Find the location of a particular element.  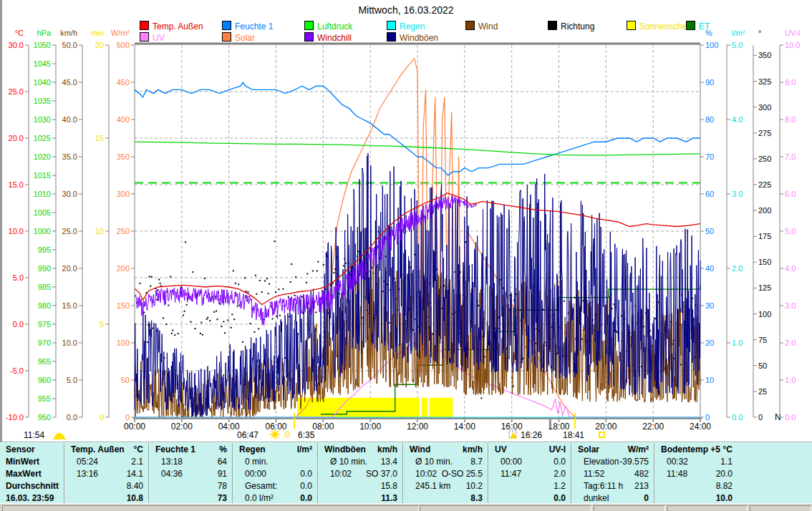

cell-label: 13:18 is located at coordinates (169, 462).